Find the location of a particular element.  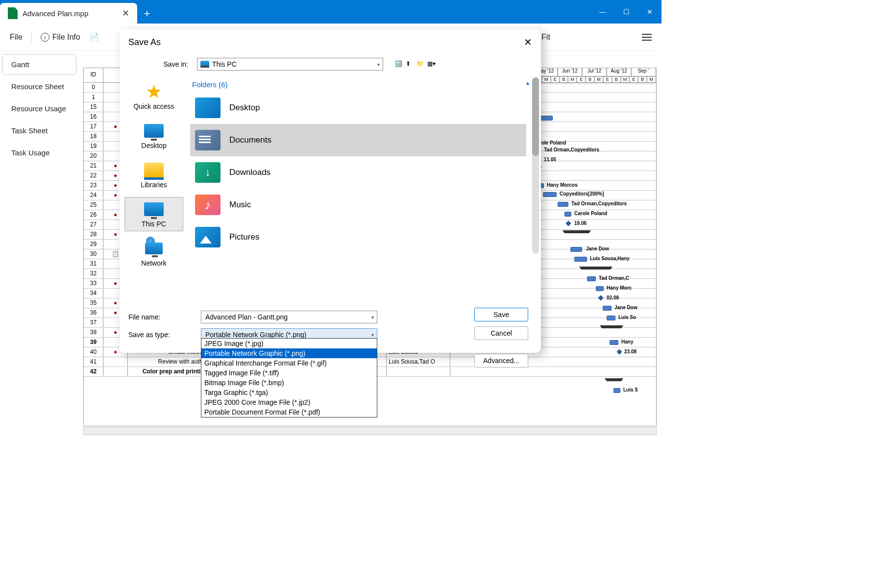

pictures-folder-icon is located at coordinates (208, 237).